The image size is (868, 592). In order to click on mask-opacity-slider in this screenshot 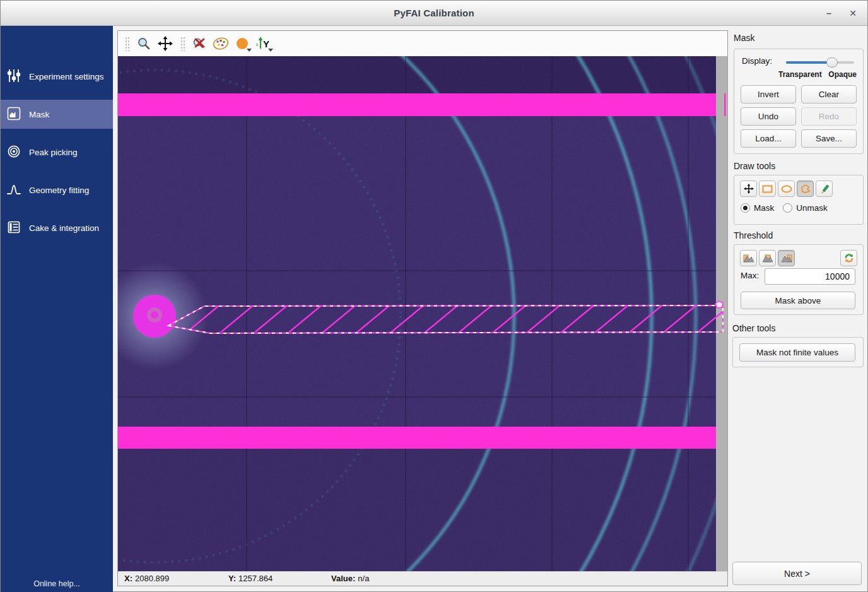, I will do `click(820, 62)`.